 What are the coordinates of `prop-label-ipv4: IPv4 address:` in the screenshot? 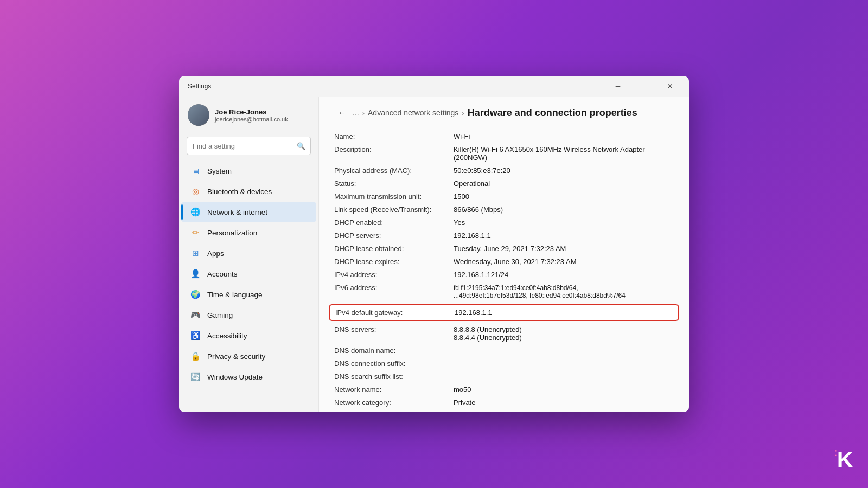 It's located at (394, 274).